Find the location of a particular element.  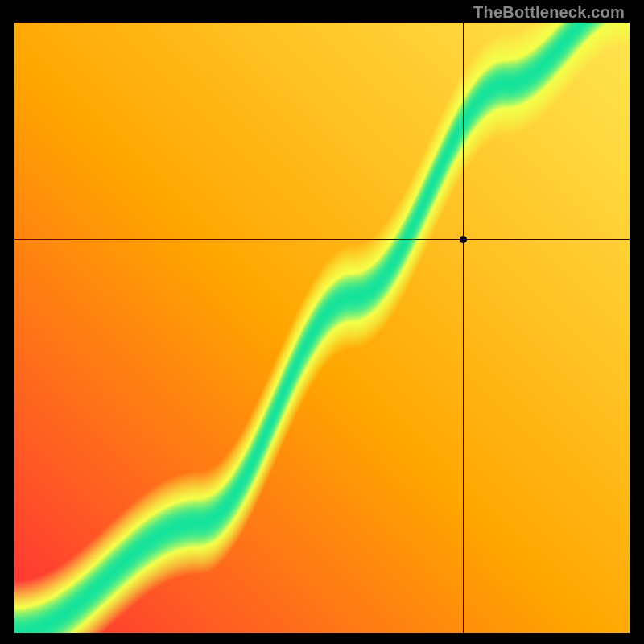

watermark-text: TheBottleneck.com is located at coordinates (549, 13).